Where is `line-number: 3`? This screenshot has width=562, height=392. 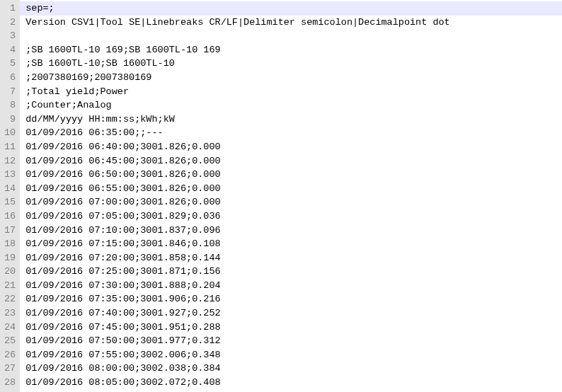 line-number: 3 is located at coordinates (10, 36).